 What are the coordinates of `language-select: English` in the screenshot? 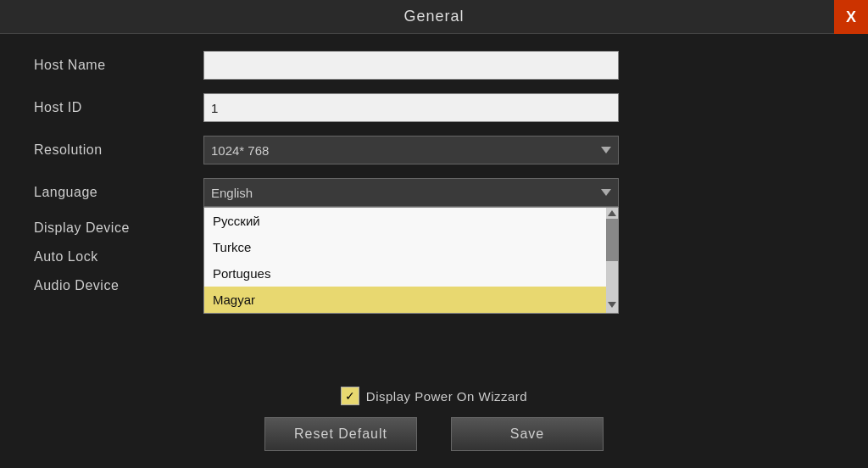 It's located at (411, 192).